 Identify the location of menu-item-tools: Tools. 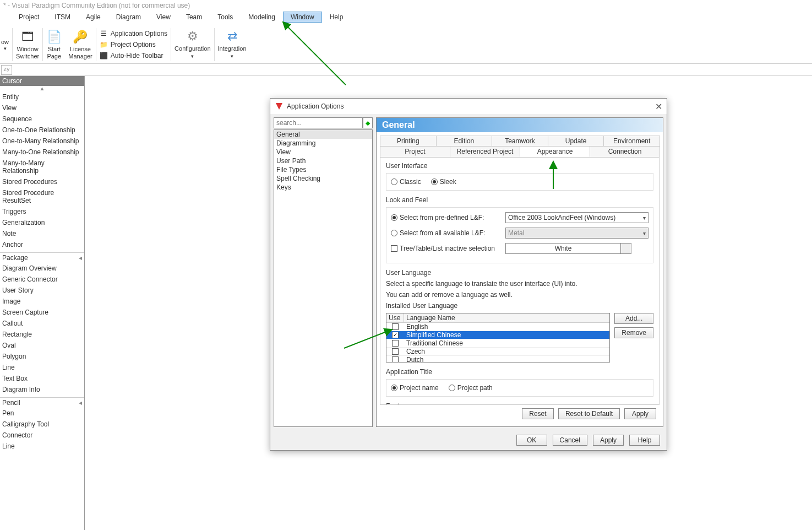
(225, 17).